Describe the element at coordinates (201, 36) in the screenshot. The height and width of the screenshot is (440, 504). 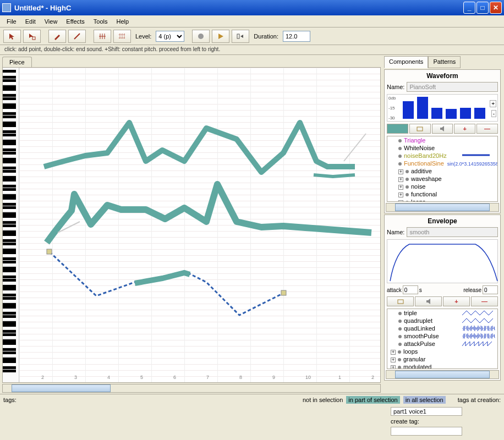
I see `record-button` at that location.